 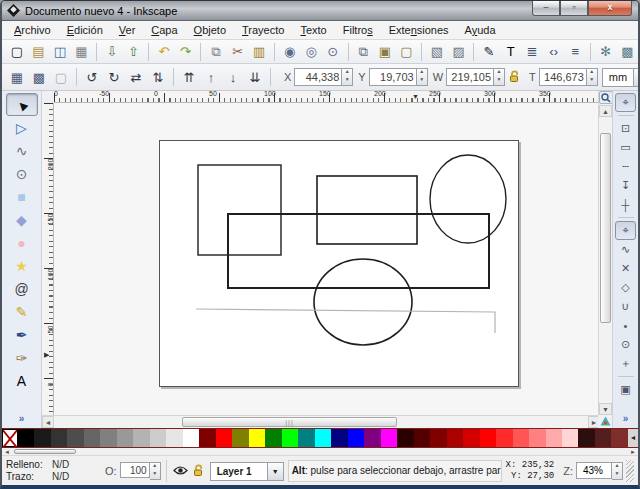 What do you see at coordinates (247, 472) in the screenshot?
I see `layer-selector: Layer 1 ▼` at bounding box center [247, 472].